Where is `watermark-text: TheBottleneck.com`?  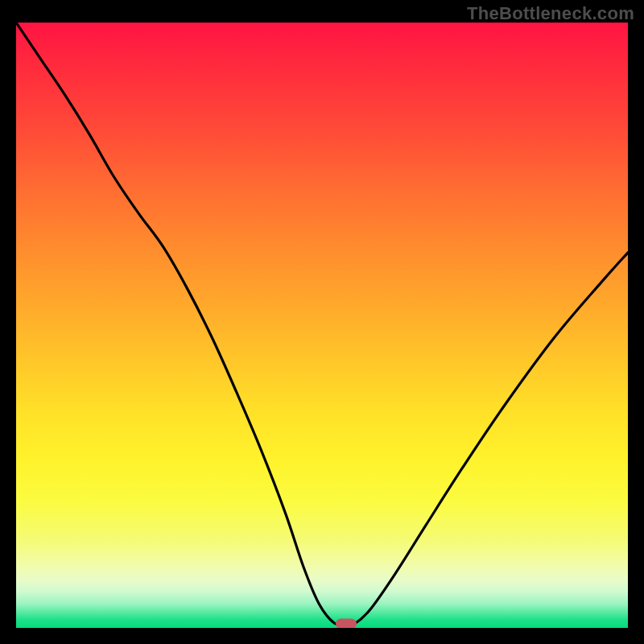
watermark-text: TheBottleneck.com is located at coordinates (551, 14).